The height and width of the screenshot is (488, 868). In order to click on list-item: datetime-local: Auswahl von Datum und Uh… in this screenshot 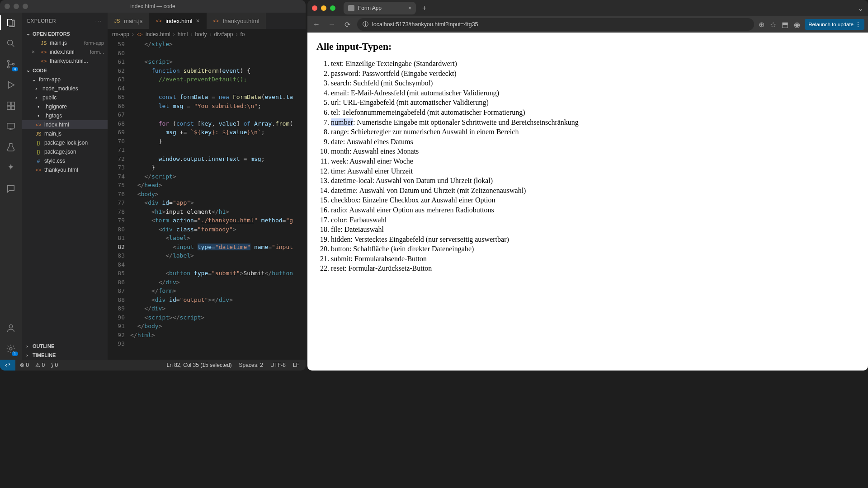, I will do `click(595, 181)`.